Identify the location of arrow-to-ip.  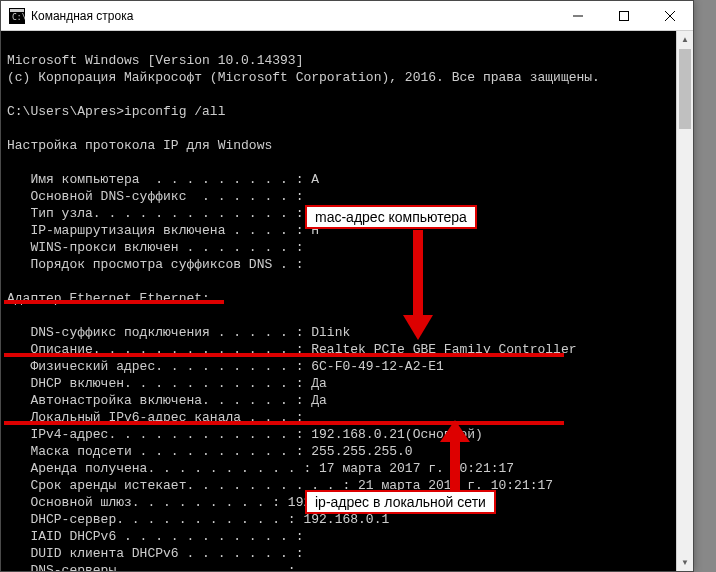
(455, 459).